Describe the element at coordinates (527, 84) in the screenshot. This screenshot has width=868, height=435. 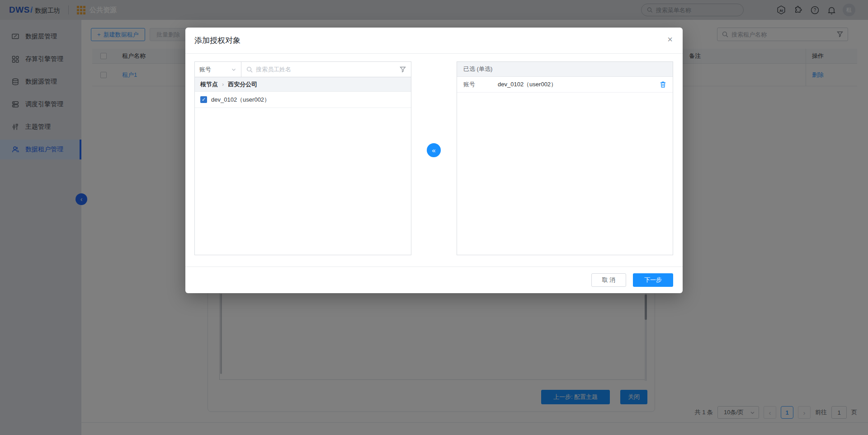
I see `selected-row-value: dev_0102（user002）` at that location.